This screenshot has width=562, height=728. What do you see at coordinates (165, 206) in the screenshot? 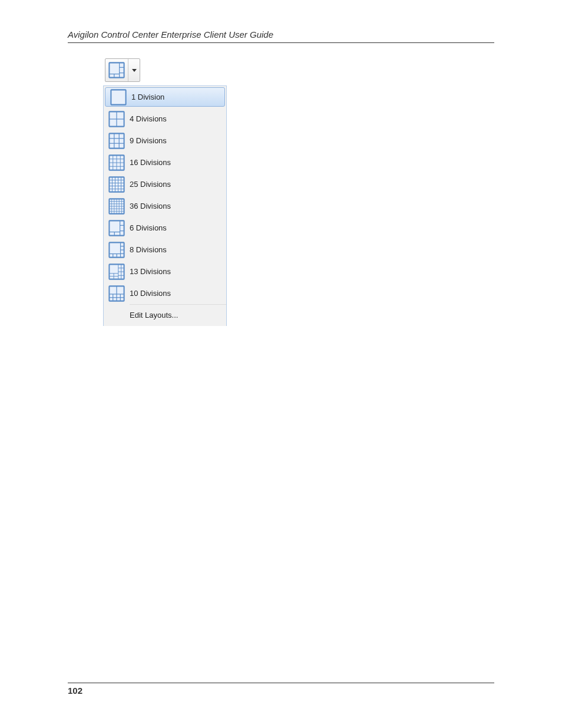
I see `layout-dropdown-menu: 1 Division 4 Divisions` at bounding box center [165, 206].